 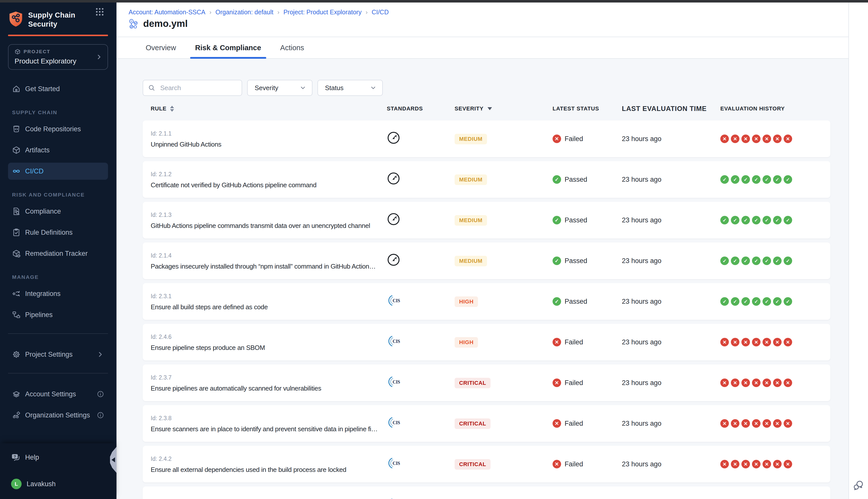 What do you see at coordinates (43, 89) in the screenshot?
I see `sidebar-item-label: Get Started` at bounding box center [43, 89].